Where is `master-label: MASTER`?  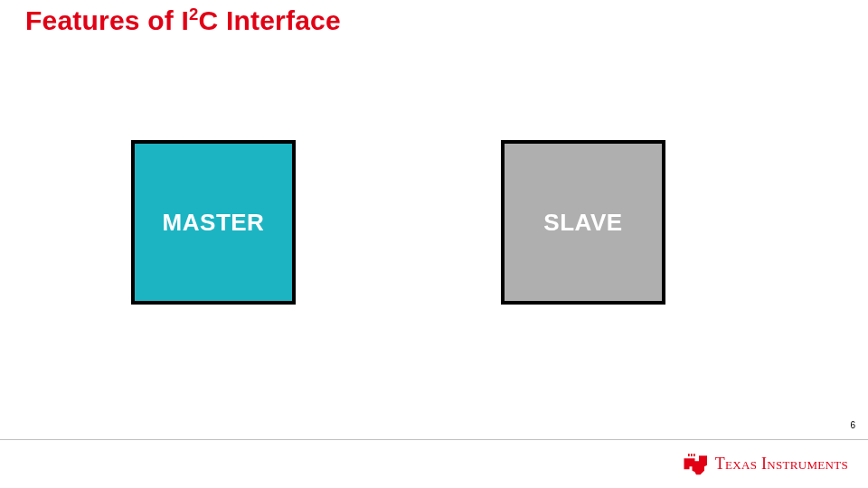 master-label: MASTER is located at coordinates (213, 222).